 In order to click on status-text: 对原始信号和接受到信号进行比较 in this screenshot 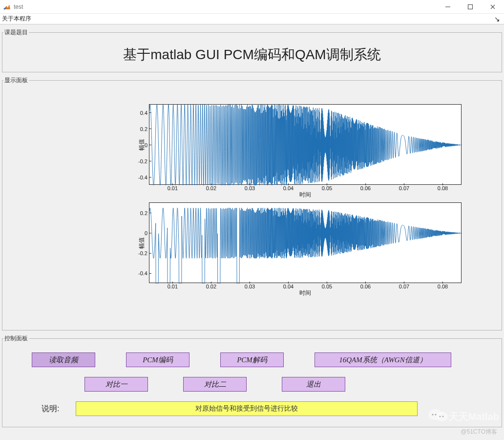, I will do `click(247, 409)`.